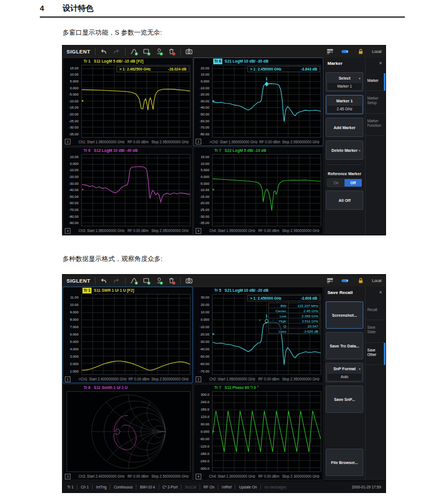 The image size is (448, 497). I want to click on trace-window-1: Tr 1S11 SWR 1 U/ 1 U [F2]11.0010.009.000…, so click(127, 335).